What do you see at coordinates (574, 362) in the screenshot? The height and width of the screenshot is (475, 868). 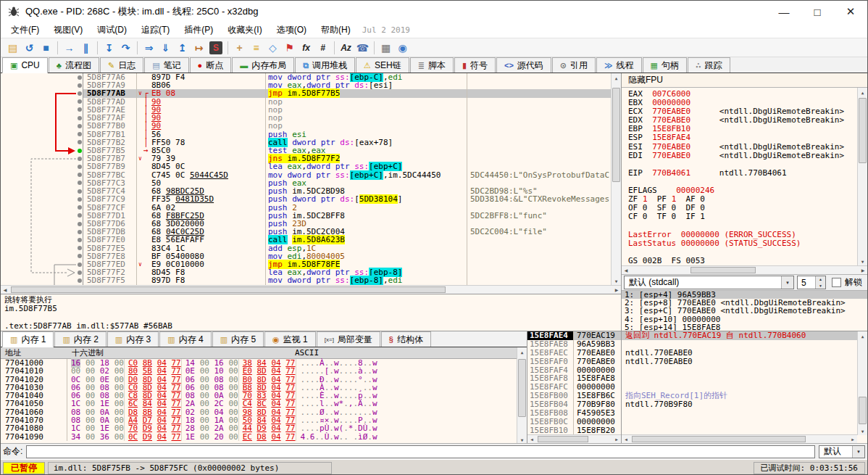 I see `stack-row: 15E8FAF0770EABE0` at bounding box center [574, 362].